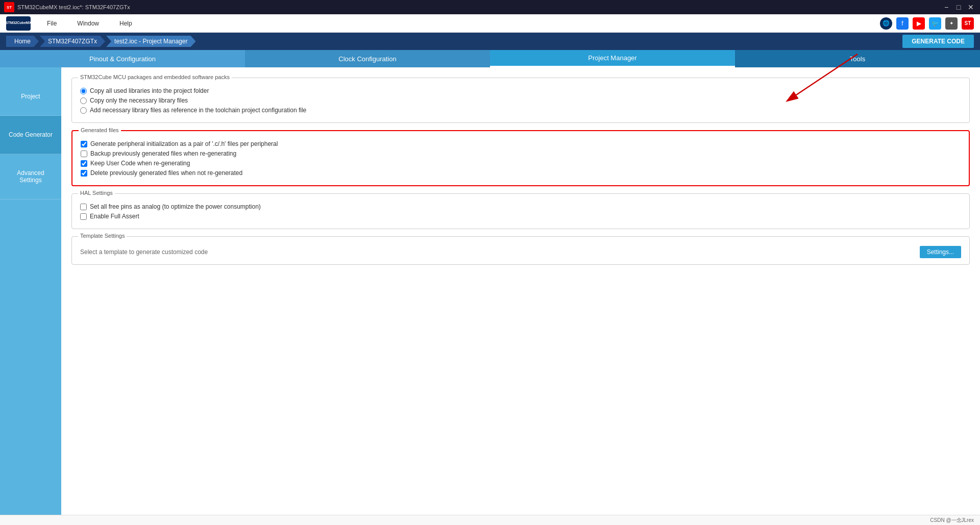 The image size is (980, 525). Describe the element at coordinates (90, 23) in the screenshot. I see `menu-items: File Window Help` at that location.